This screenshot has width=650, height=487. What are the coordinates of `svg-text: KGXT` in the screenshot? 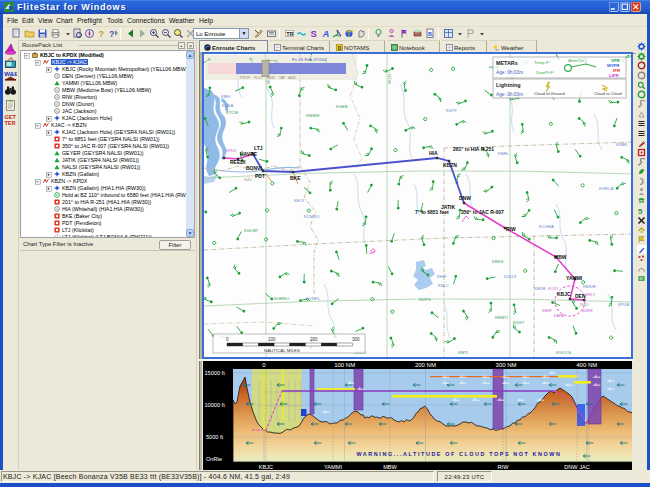 It's located at (519, 322).